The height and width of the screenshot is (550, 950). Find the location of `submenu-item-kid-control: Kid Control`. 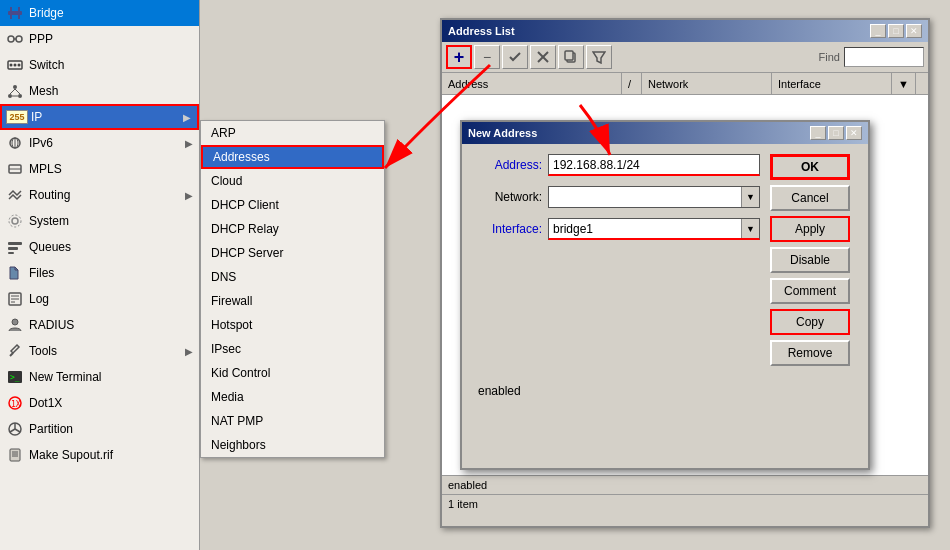

submenu-item-kid-control: Kid Control is located at coordinates (292, 373).